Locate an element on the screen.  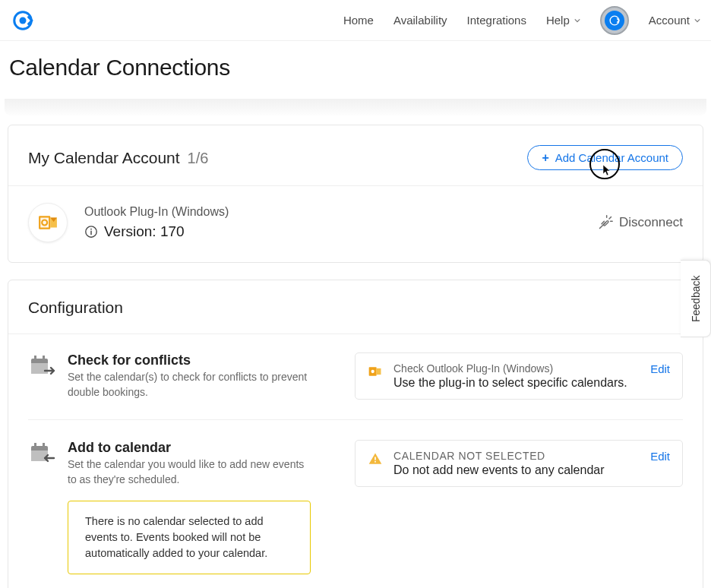
nav-help: Help is located at coordinates (564, 20).